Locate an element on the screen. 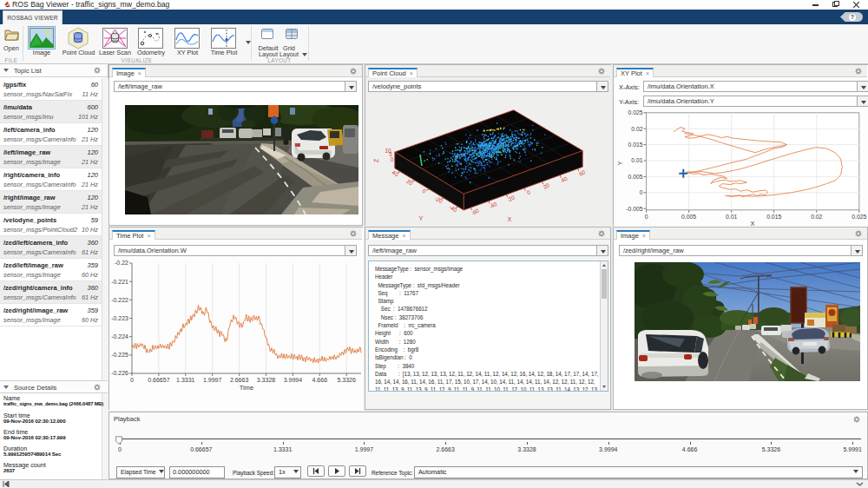 The width and height of the screenshot is (868, 488). svg-text: 5.3326 is located at coordinates (346, 380).